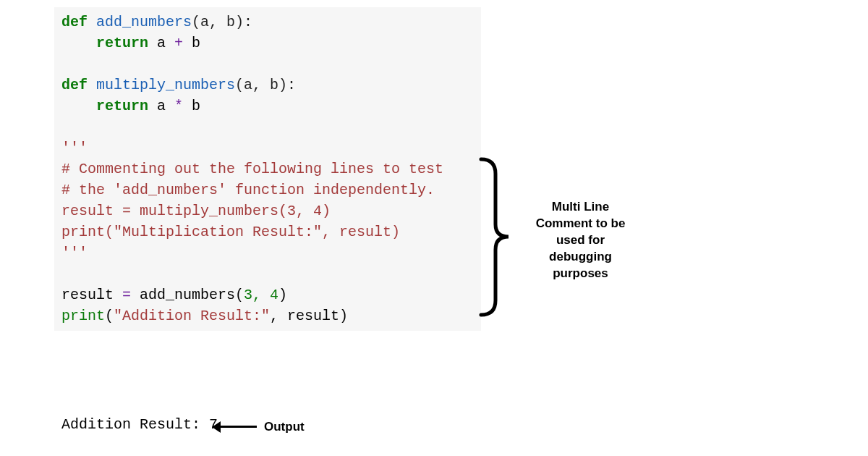 The height and width of the screenshot is (456, 868). What do you see at coordinates (83, 316) in the screenshot?
I see `fn-print: print` at bounding box center [83, 316].